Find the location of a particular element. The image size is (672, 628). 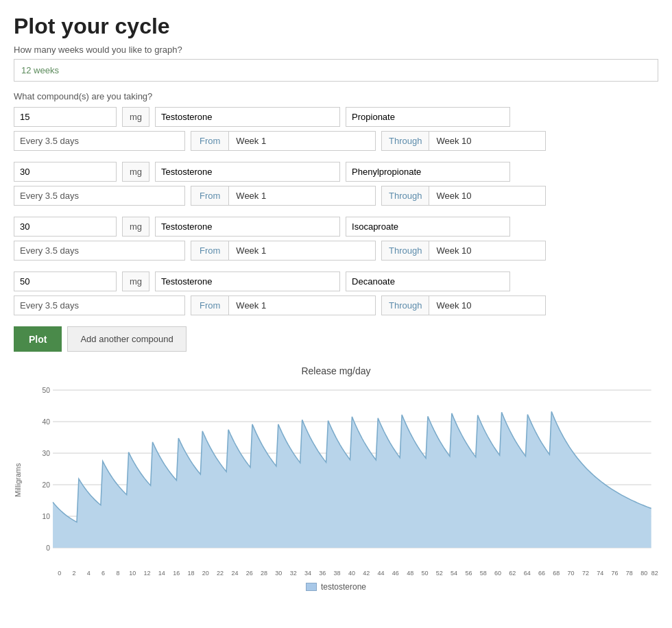

through-value-2: Week 10 is located at coordinates (487, 251).